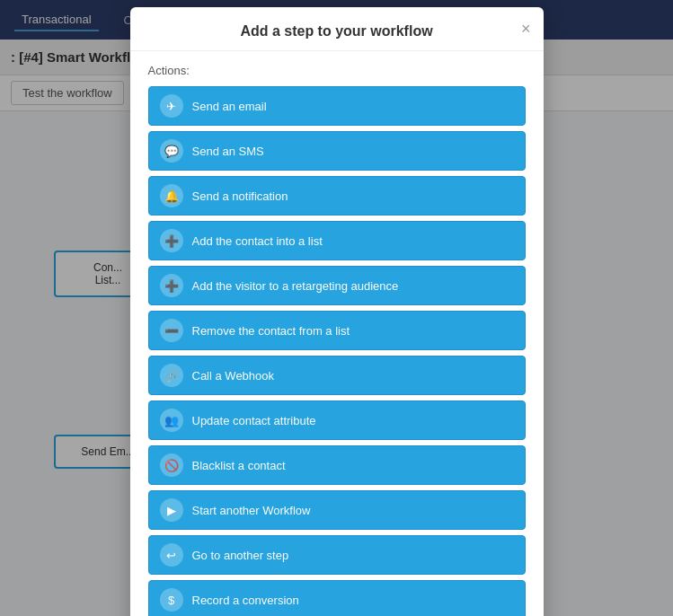  Describe the element at coordinates (337, 420) in the screenshot. I see `action-btn-update-contact: 👥Update contact attribute` at that location.